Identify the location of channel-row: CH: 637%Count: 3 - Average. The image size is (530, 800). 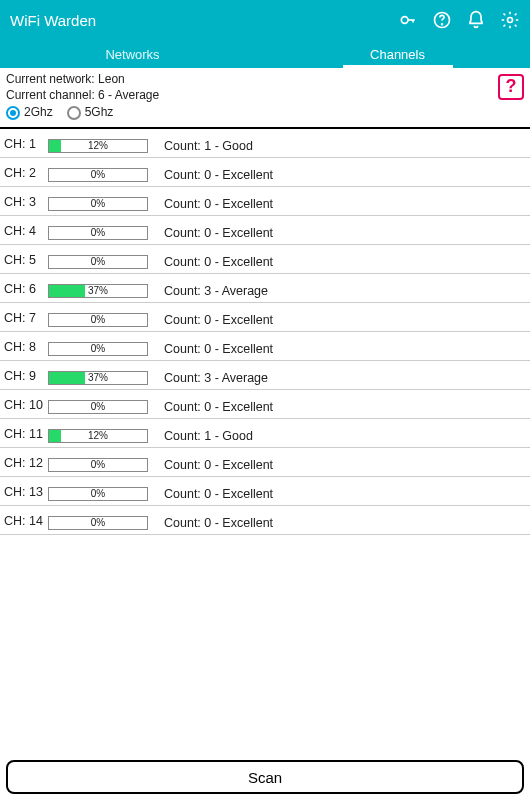
(265, 288).